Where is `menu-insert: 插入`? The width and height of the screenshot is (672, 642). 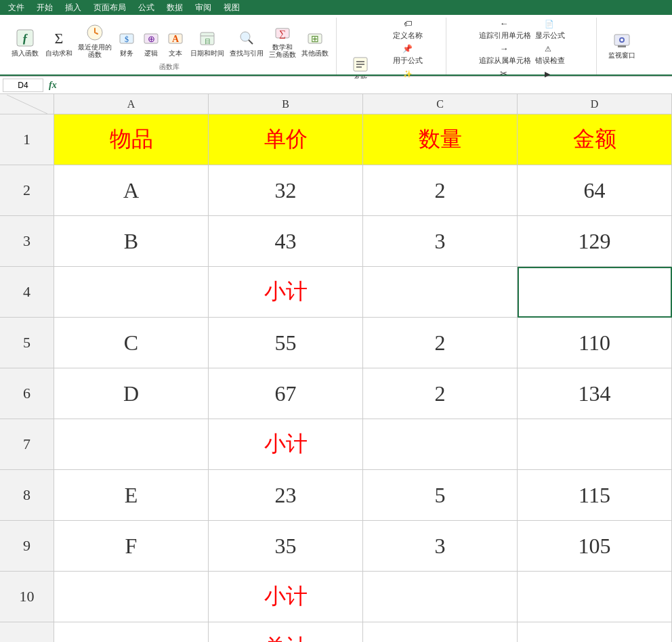
menu-insert: 插入 is located at coordinates (73, 8).